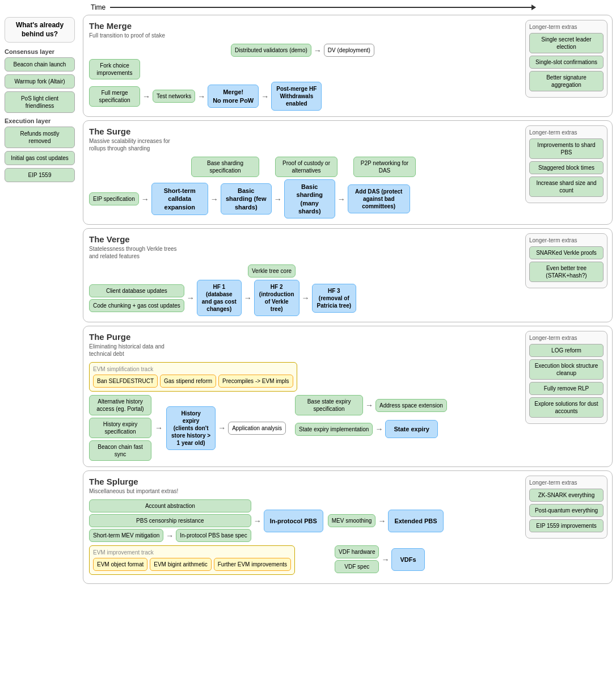 The image size is (616, 681). What do you see at coordinates (357, 552) in the screenshot?
I see `vdf-hardware-box: VDF hardware` at bounding box center [357, 552].